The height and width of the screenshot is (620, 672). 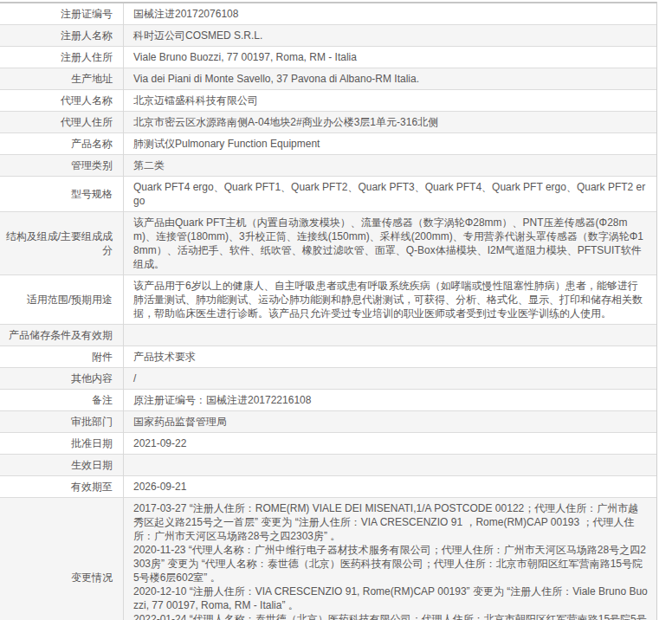 I want to click on row-label: 有效期至, so click(x=62, y=487).